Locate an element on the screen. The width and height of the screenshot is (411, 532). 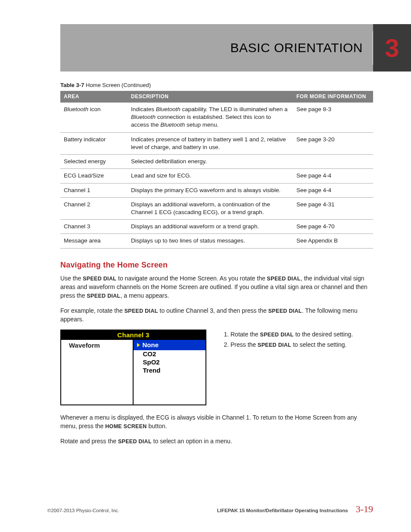
menu-option-selected: None is located at coordinates (170, 345).